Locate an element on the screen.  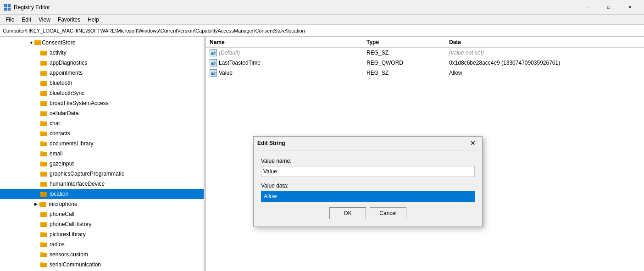
tree-item-broadFileSystemAccess: broadFileSystemAccess is located at coordinates (102, 103).